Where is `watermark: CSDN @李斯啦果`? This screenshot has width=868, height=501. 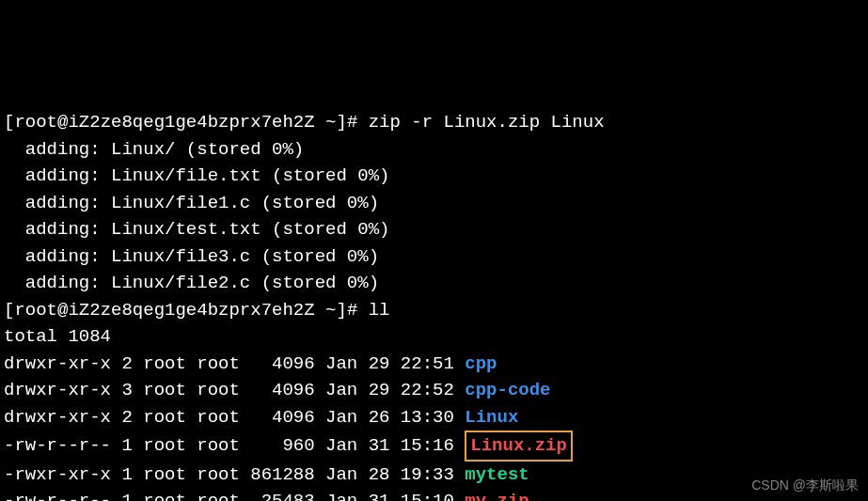 watermark: CSDN @李斯啦果 is located at coordinates (805, 485).